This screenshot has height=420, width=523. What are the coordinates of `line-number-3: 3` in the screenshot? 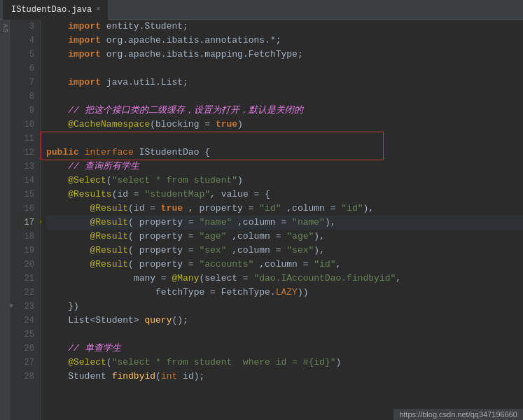 It's located at (26, 27).